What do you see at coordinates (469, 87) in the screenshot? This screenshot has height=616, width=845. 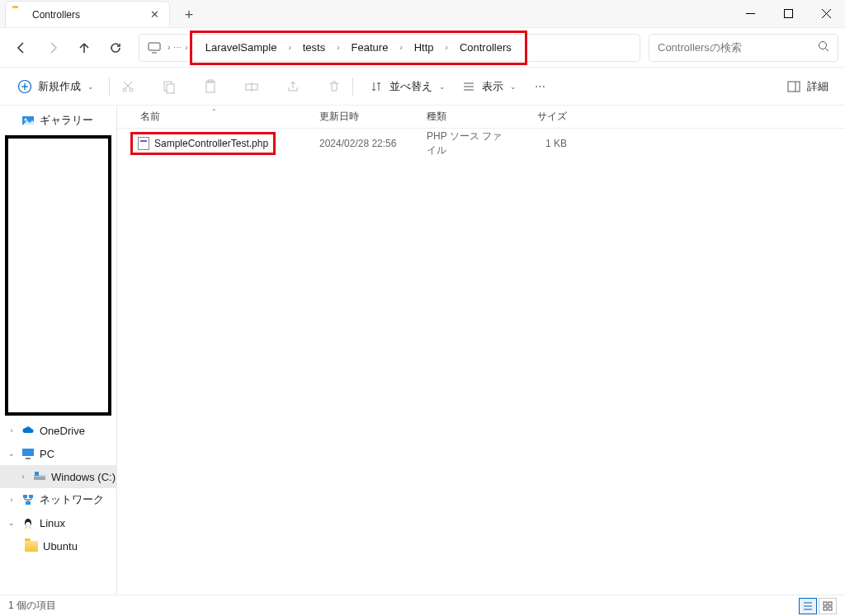 I see `view-icon` at bounding box center [469, 87].